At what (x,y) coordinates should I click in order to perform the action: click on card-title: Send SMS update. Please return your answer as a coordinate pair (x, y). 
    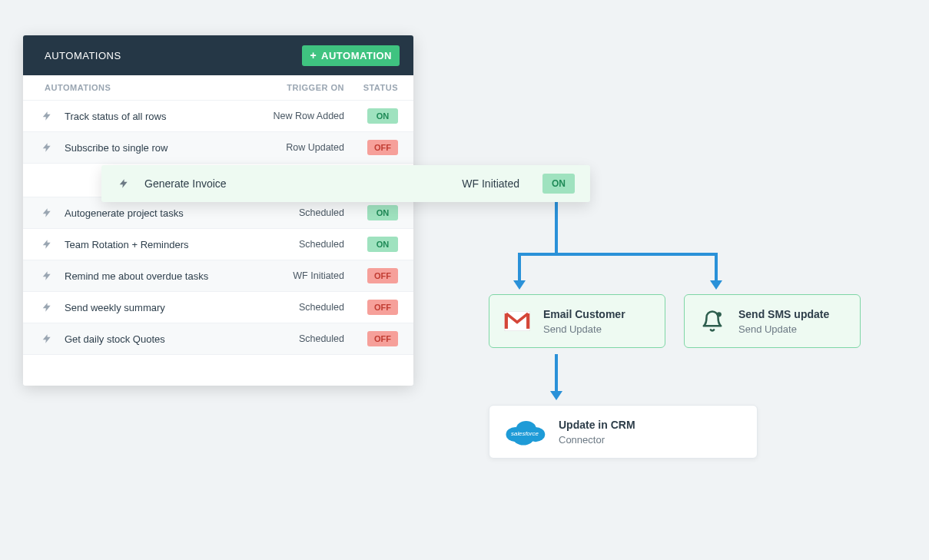
    Looking at the image, I should click on (784, 314).